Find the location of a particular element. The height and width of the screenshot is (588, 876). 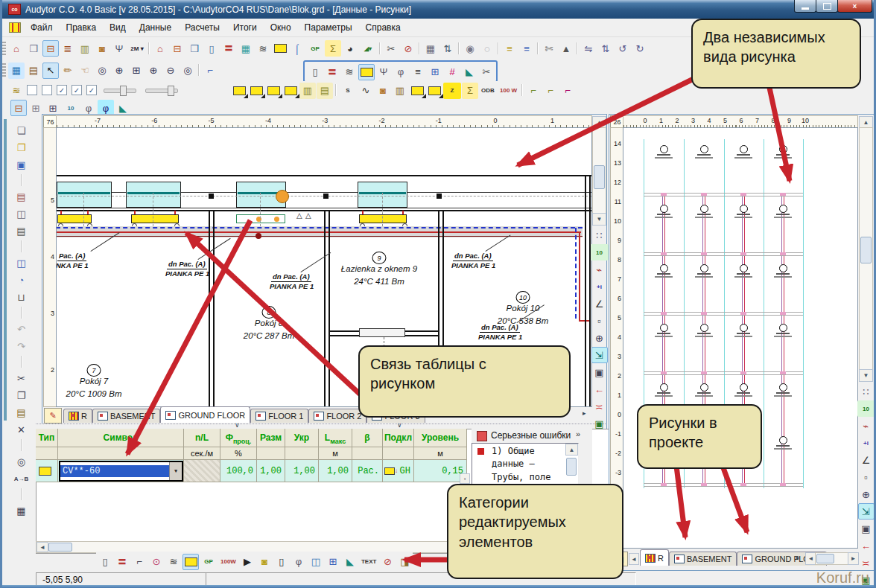

angle-snap-icon: ∠ is located at coordinates (866, 460).